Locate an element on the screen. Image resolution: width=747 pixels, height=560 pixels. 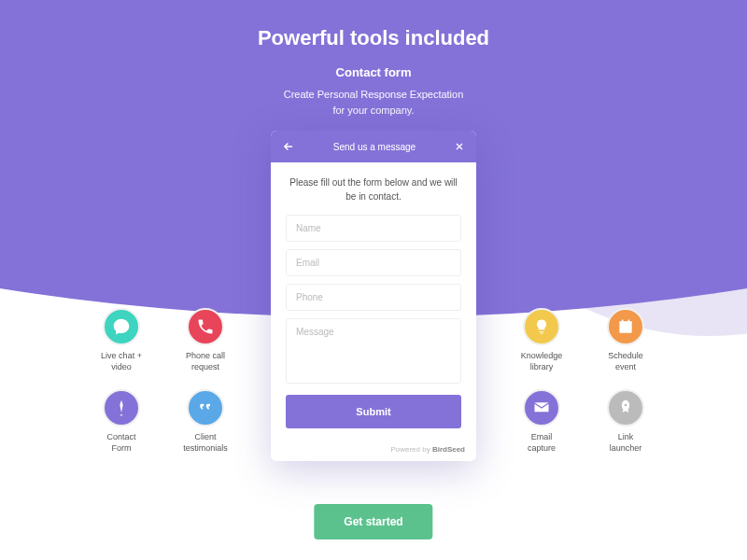
bulb-icon is located at coordinates (542, 327).